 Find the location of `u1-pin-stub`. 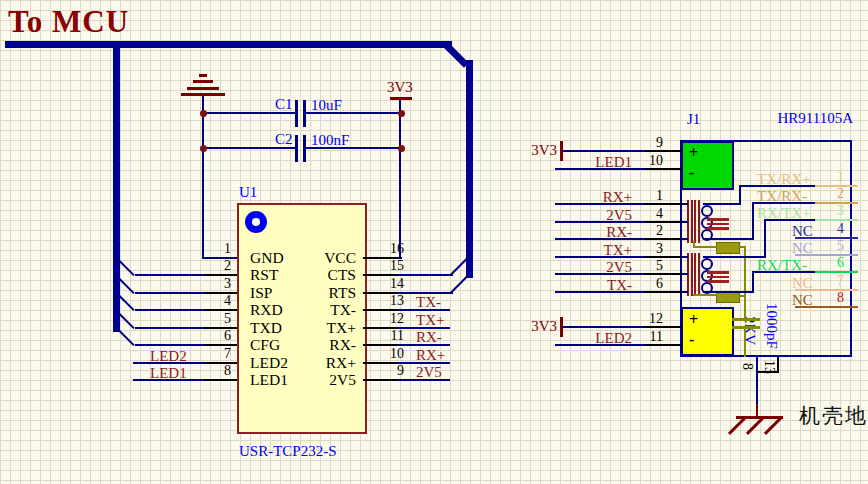

u1-pin-stub is located at coordinates (380, 380).